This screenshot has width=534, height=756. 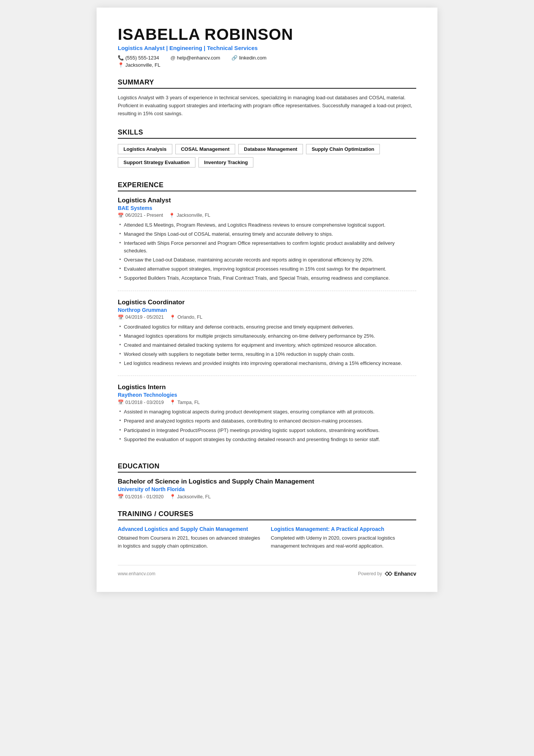 What do you see at coordinates (141, 318) in the screenshot?
I see `job-dates-2: 📅 04/2019 - 05/2021` at bounding box center [141, 318].